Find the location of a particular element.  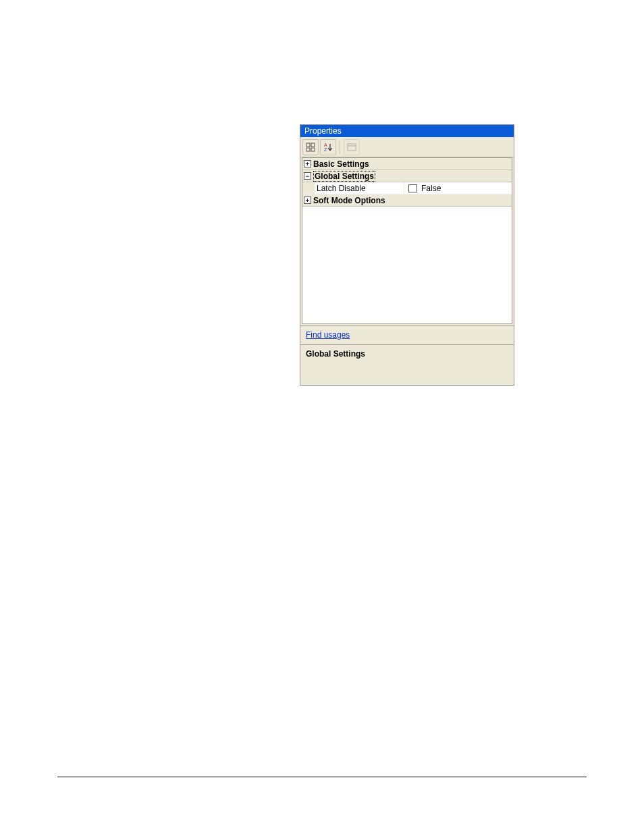

categorized-button is located at coordinates (311, 147).